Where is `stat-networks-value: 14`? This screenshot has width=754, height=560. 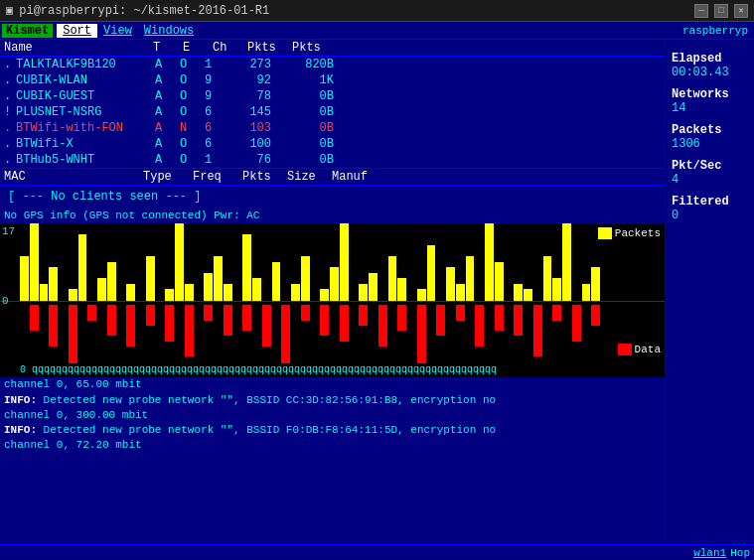
stat-networks-value: 14 is located at coordinates (709, 108).